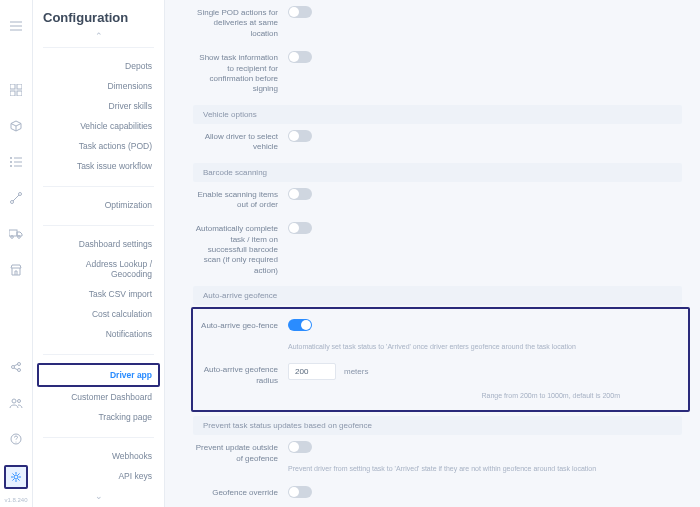  I want to click on row-scan-out-of-order: Enable scanning items out of order, so click(438, 200).